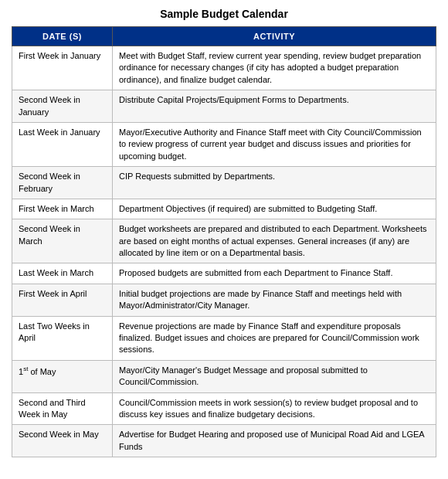 The height and width of the screenshot is (479, 448). What do you see at coordinates (275, 338) in the screenshot?
I see `activity-cell: Revenue projections are made by Finance …` at bounding box center [275, 338].